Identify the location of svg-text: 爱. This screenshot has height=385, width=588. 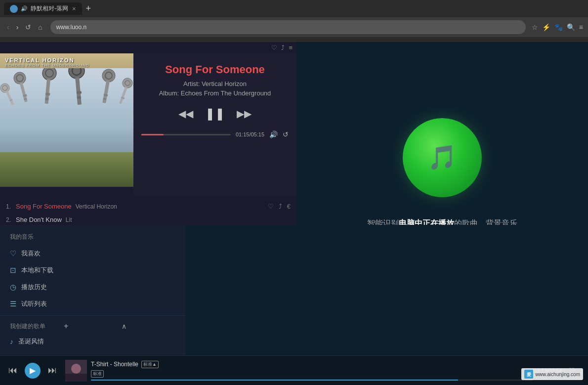
(529, 375).